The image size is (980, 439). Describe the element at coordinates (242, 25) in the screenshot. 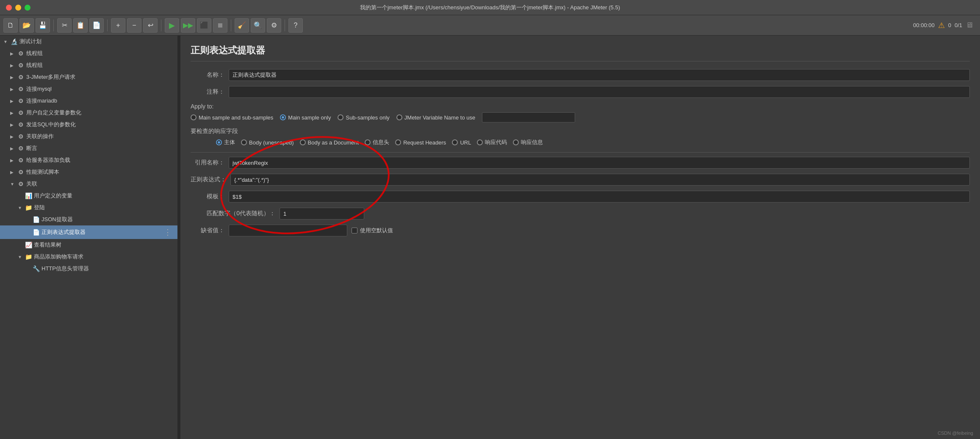

I see `clear-button: 🧹` at that location.